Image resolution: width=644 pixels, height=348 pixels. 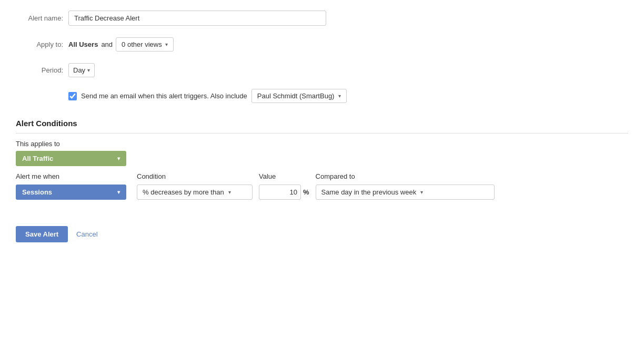 What do you see at coordinates (195, 186) in the screenshot?
I see `condition-col: Condition % decreases by more than ▾` at bounding box center [195, 186].